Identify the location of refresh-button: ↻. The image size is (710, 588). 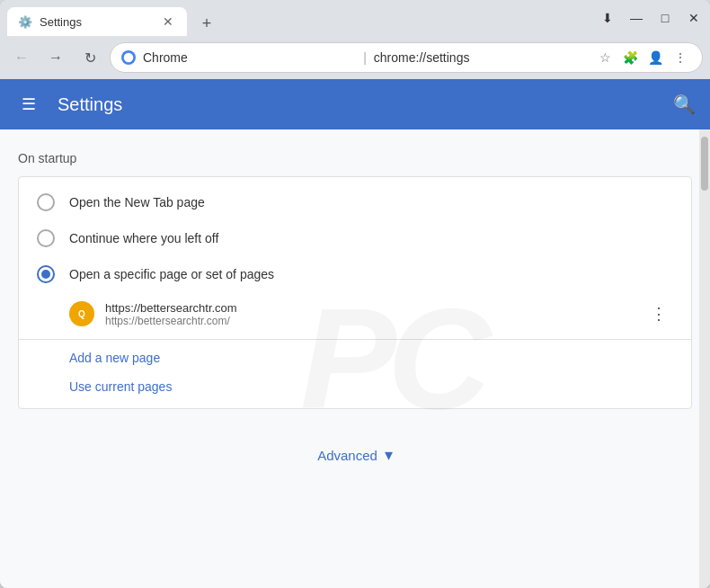
(90, 58).